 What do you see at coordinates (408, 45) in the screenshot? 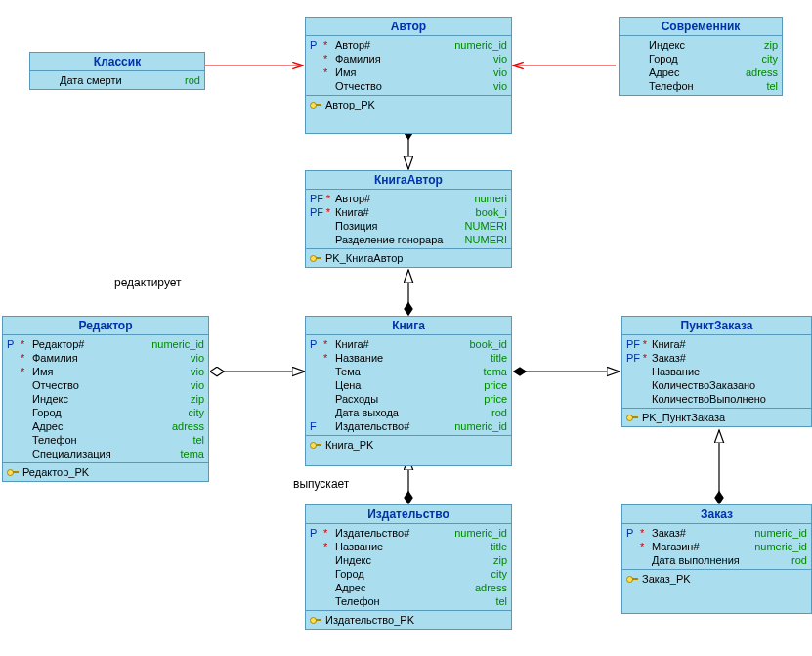
I see `attr-row: P*Автор#numeric_id` at bounding box center [408, 45].